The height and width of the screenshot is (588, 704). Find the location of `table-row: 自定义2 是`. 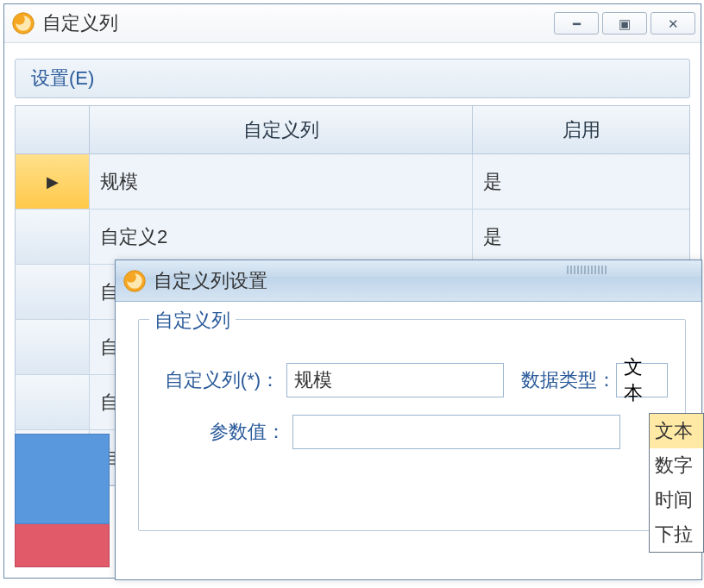

table-row: 自定义2 是 is located at coordinates (352, 237).